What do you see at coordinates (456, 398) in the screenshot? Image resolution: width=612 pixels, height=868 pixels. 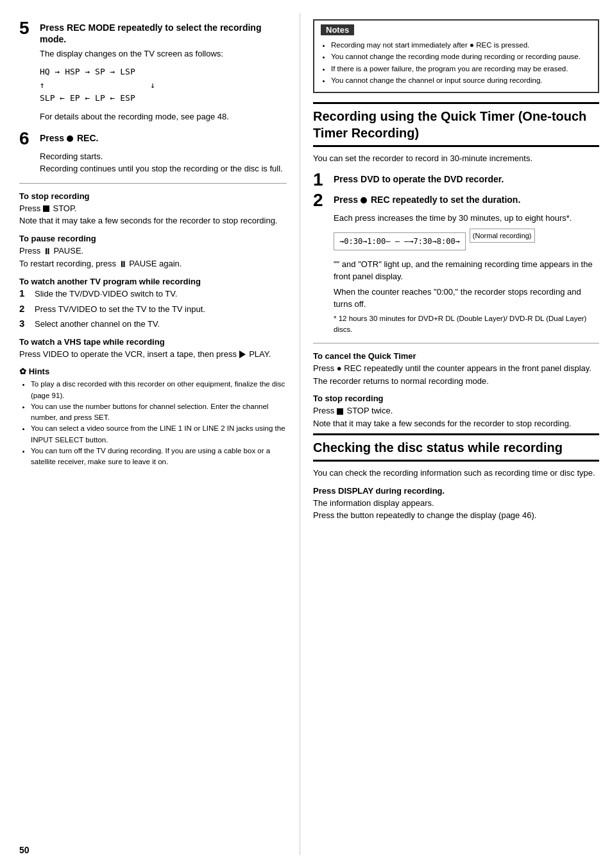 I see `to-stop-right-heading: To stop recording` at bounding box center [456, 398].